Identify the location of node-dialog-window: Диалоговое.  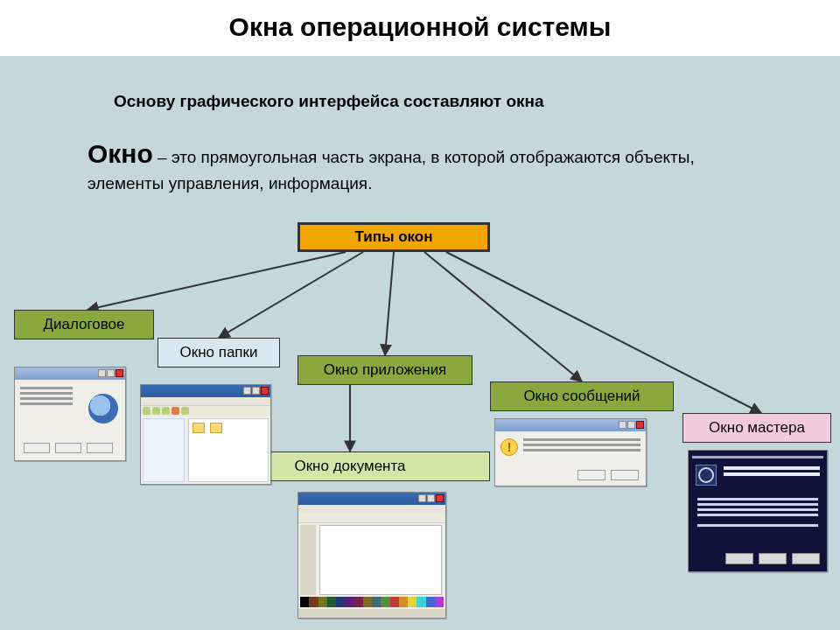
(84, 325).